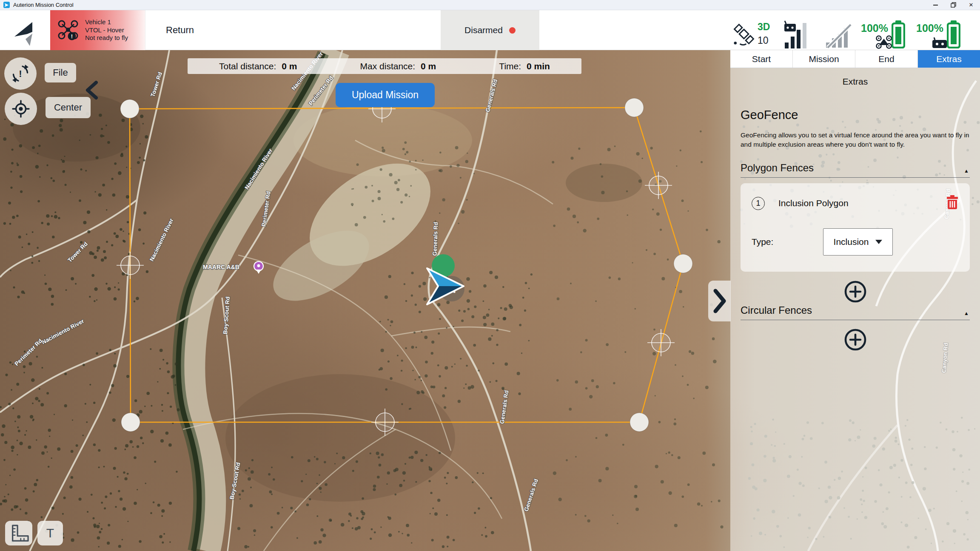  Describe the element at coordinates (838, 36) in the screenshot. I see `datalink-lost-icon` at that location.